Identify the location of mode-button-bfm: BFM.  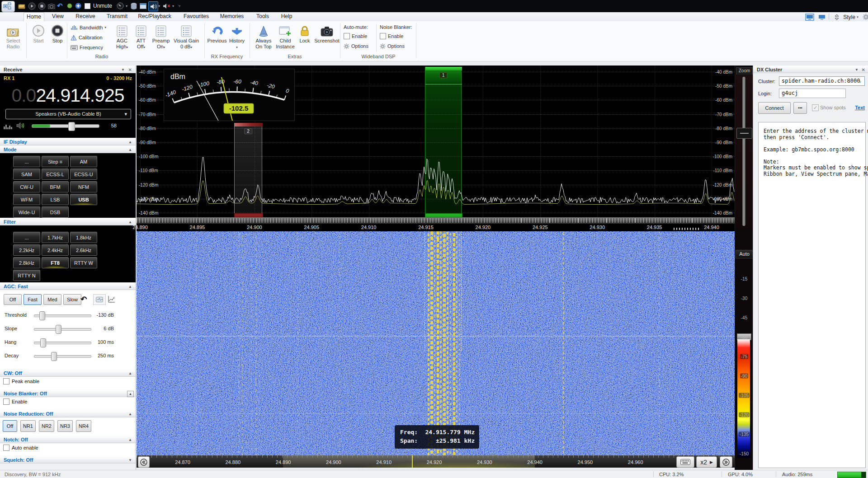
(55, 187).